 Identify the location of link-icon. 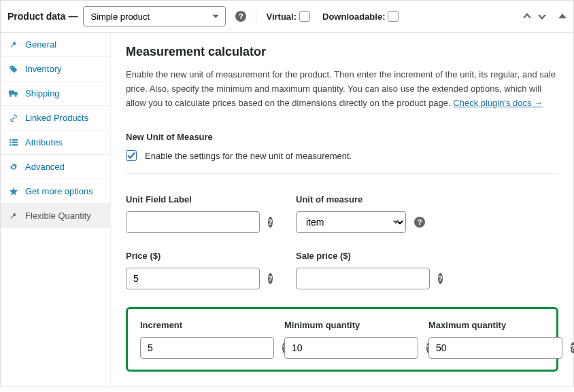
(14, 118).